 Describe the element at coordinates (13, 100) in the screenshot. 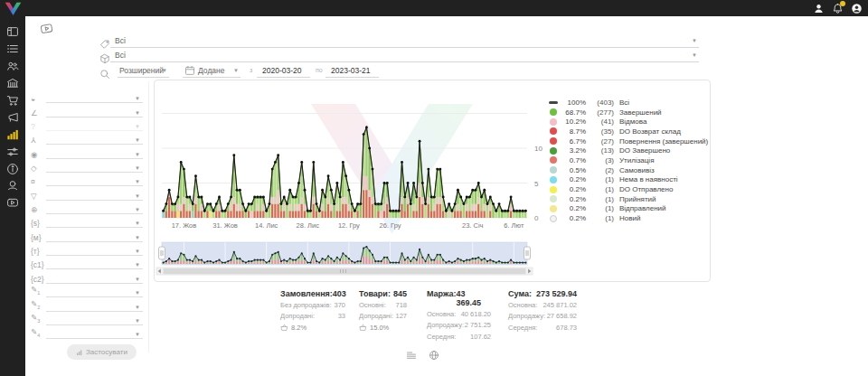

I see `cart-icon` at that location.